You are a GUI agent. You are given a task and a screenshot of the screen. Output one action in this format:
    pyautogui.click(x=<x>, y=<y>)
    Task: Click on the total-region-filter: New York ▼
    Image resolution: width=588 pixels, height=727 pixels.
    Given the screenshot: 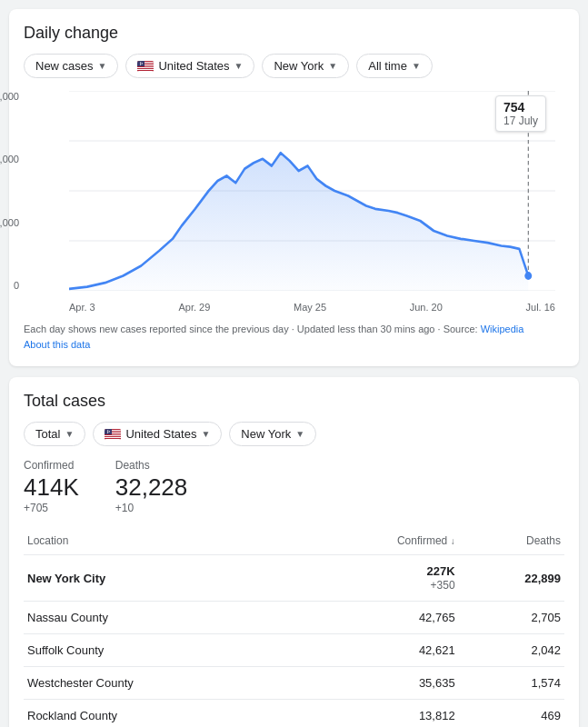 What is the action you would take?
    pyautogui.click(x=273, y=434)
    